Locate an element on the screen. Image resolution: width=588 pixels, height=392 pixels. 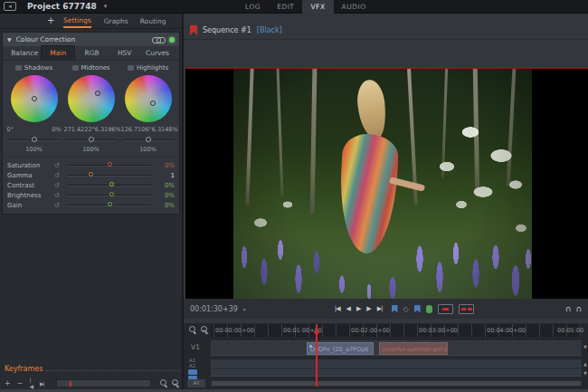
keyframes-zoom-out-icon is located at coordinates (175, 383).